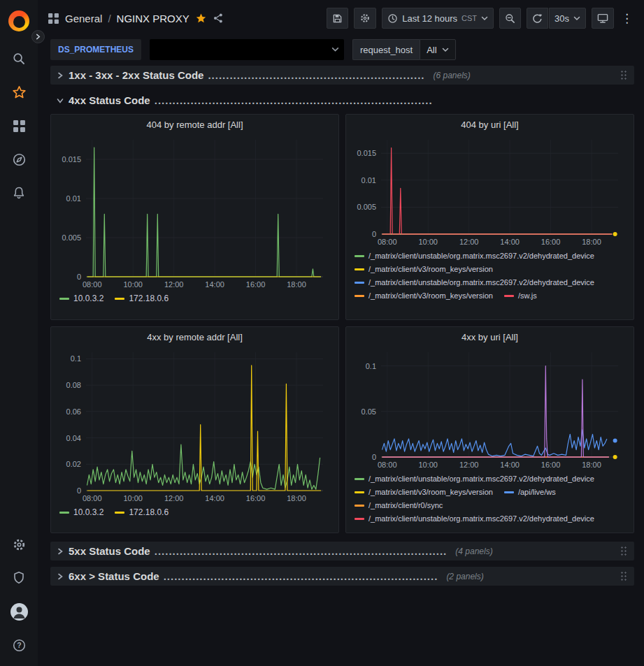  What do you see at coordinates (194, 338) in the screenshot?
I see `panel-title: 4xx by remote addr [All]` at bounding box center [194, 338].